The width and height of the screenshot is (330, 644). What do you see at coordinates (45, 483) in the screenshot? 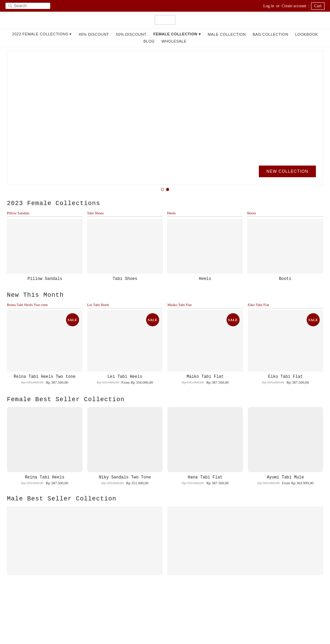
I see `bestseller-price-0: Rp 595.000,00 Rp 387.500,00` at bounding box center [45, 483].